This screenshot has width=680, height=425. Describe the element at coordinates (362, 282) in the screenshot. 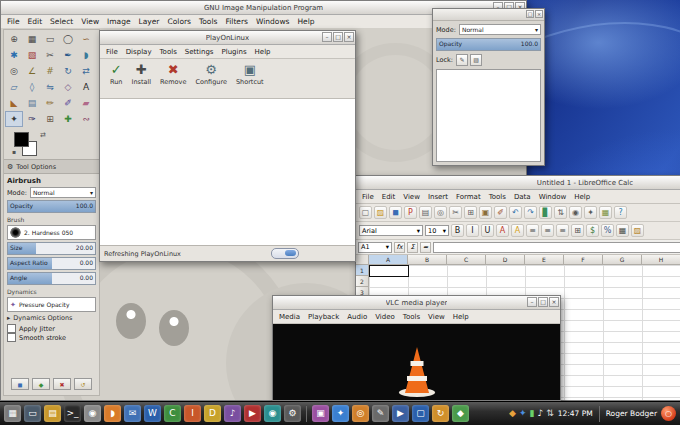

I see `row-header: 2` at that location.